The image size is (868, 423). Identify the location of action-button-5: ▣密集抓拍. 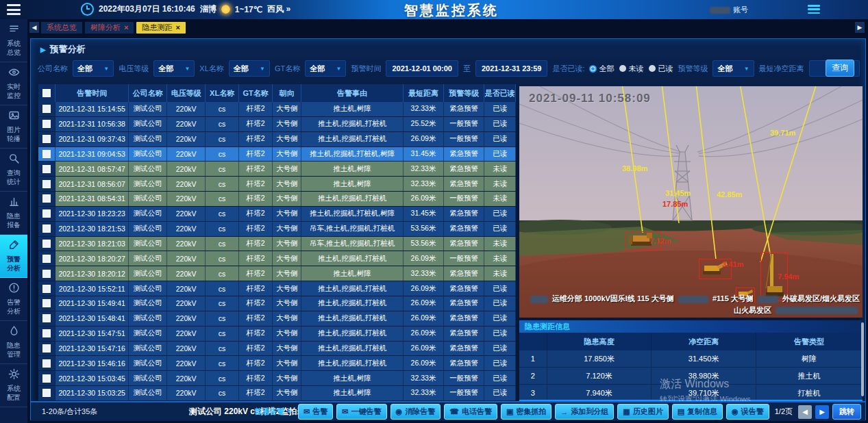
(526, 412).